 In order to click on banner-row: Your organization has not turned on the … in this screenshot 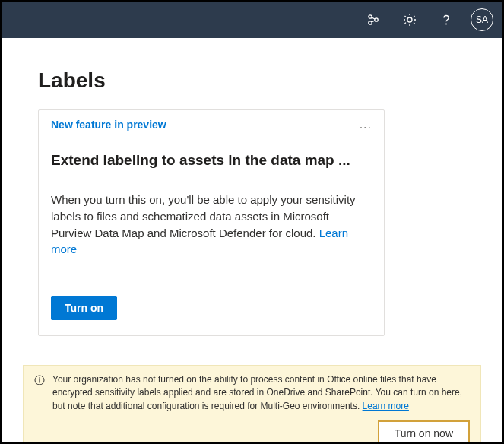, I will do `click(252, 393)`.